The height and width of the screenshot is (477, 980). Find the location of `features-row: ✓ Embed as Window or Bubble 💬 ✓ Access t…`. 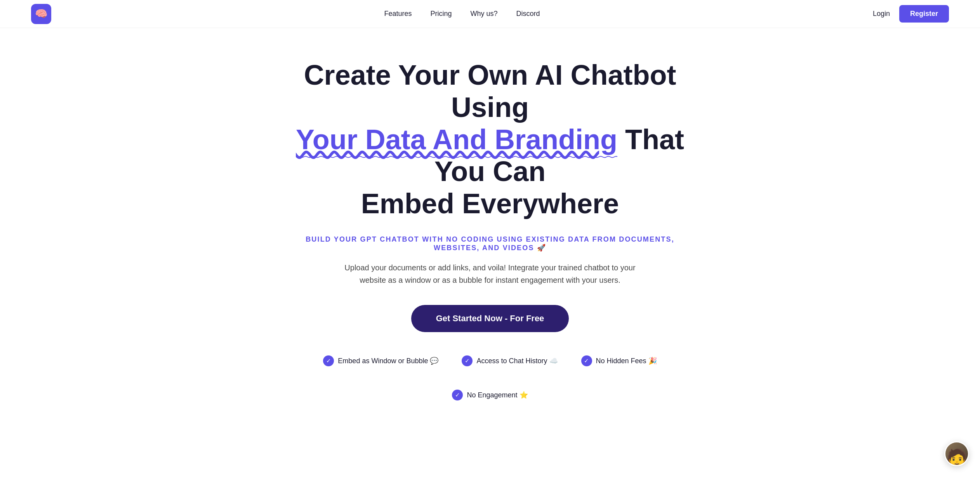

features-row: ✓ Embed as Window or Bubble 💬 ✓ Access t… is located at coordinates (490, 378).